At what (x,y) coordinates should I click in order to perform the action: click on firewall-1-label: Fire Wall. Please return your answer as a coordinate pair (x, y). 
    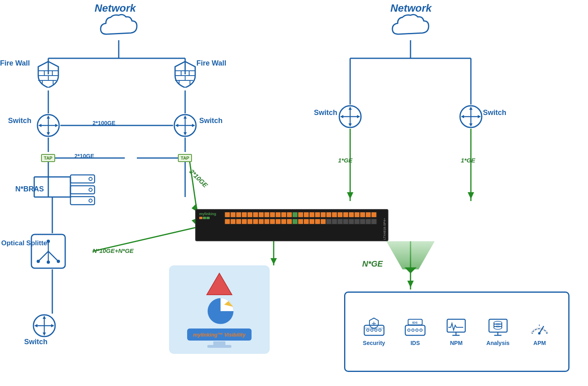
    Looking at the image, I should click on (15, 64).